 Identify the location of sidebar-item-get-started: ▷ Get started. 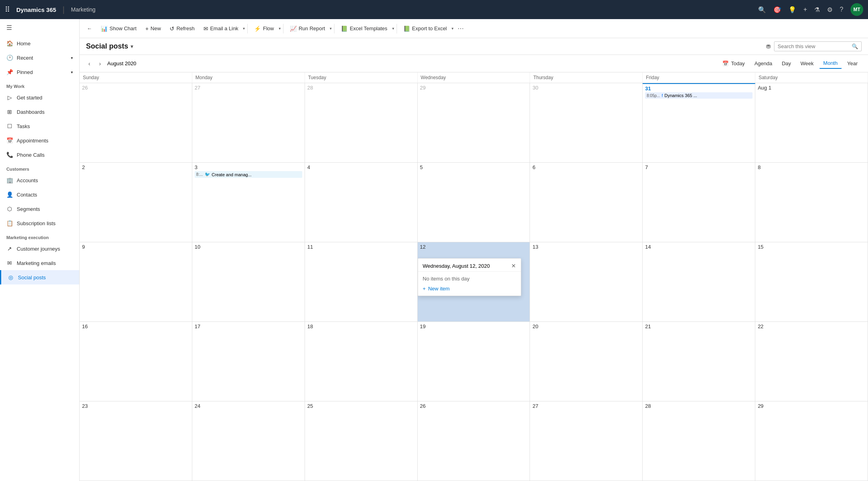
(40, 97).